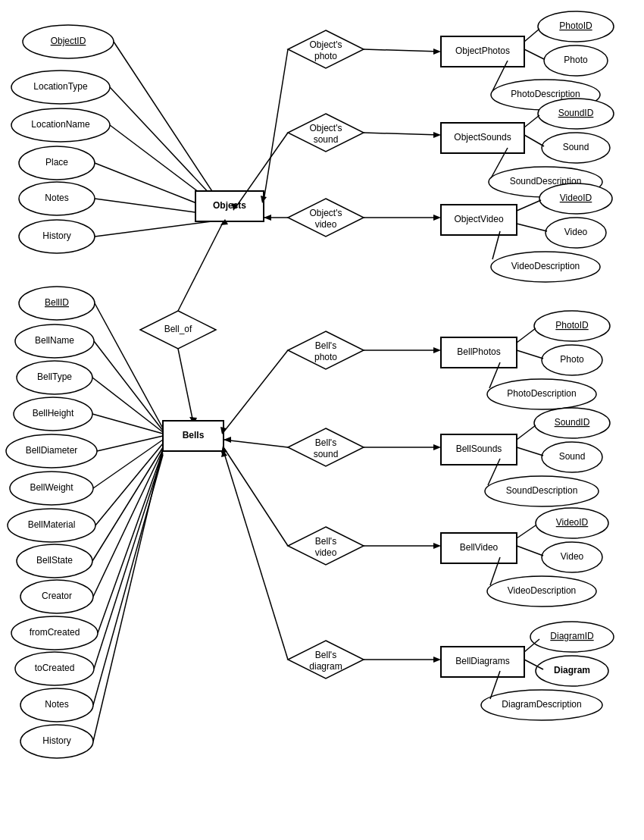  Describe the element at coordinates (542, 591) in the screenshot. I see `attr-videodesc-bv-label: VideoDescription` at that location.